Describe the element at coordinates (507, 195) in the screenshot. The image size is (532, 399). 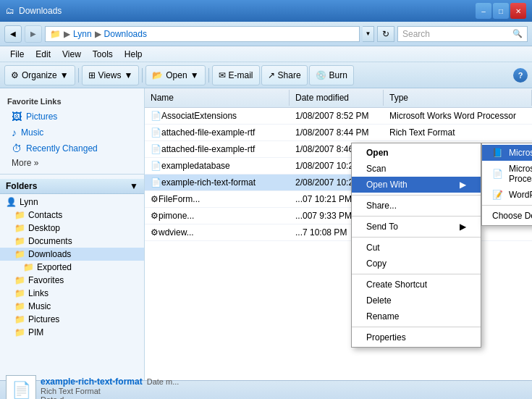
I see `sub-wordpad: 📝 WordPad` at that location.